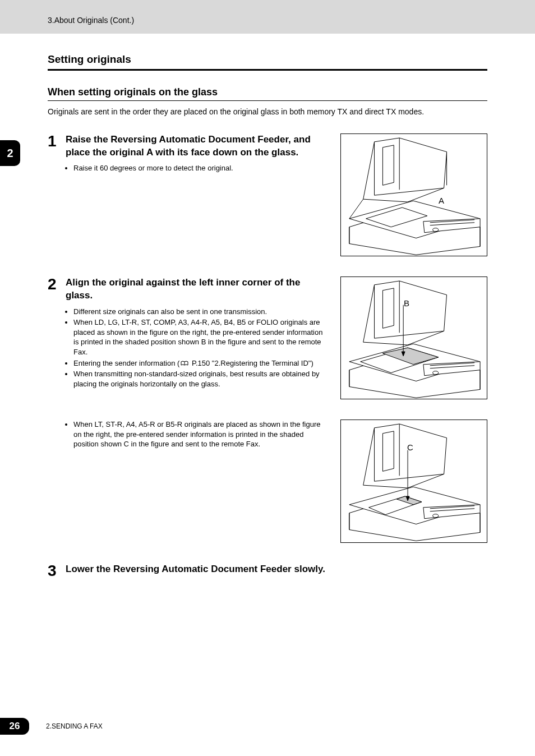  What do you see at coordinates (54, 338) in the screenshot?
I see `step-number: 2` at bounding box center [54, 338].